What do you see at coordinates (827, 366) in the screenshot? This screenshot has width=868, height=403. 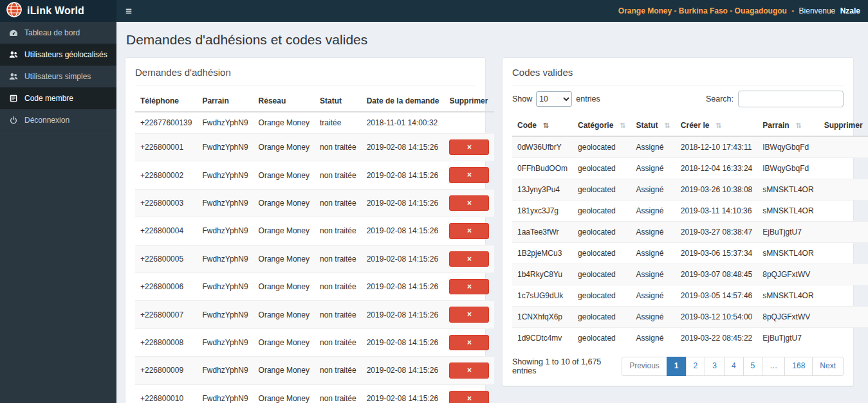 I see `pagination-next: Next` at bounding box center [827, 366].